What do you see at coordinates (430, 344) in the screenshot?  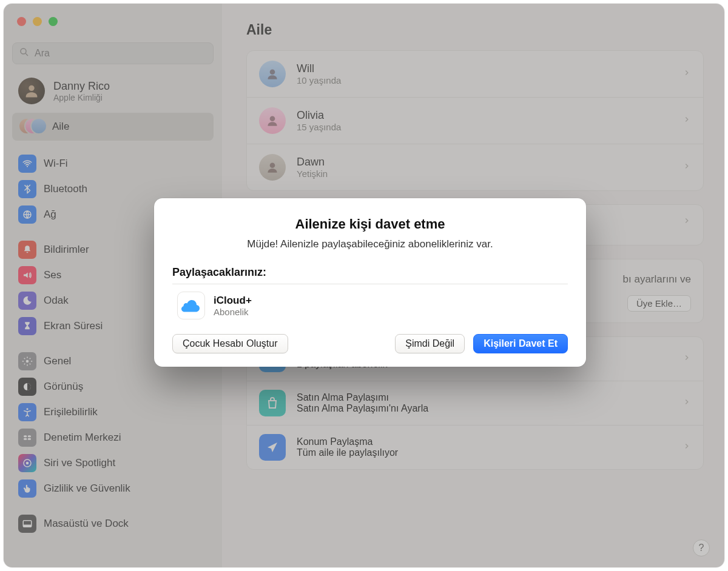 I see `not-now-button: Şimdi Değil` at bounding box center [430, 344].